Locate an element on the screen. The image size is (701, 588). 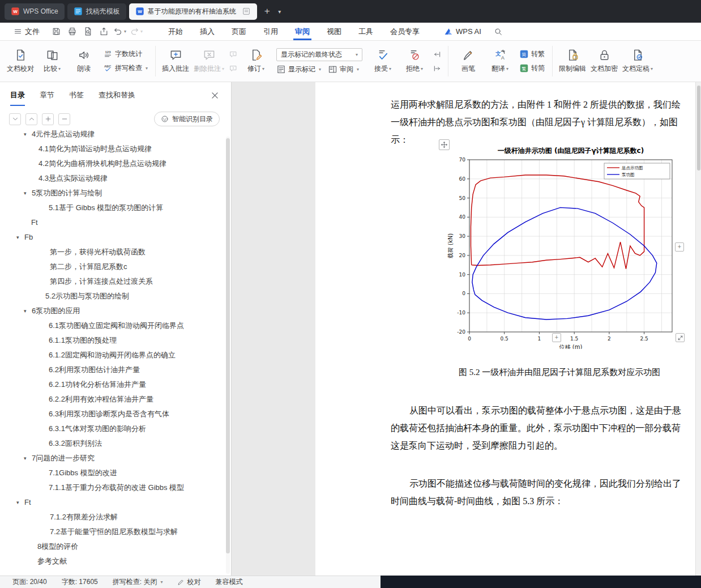
ribbon-accept-button: 接受▾ is located at coordinates (383, 61).